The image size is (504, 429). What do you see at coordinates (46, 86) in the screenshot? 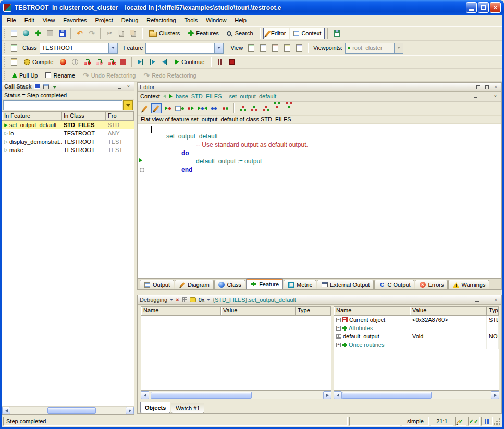
I see `open-in-new-window-icon` at bounding box center [46, 86].